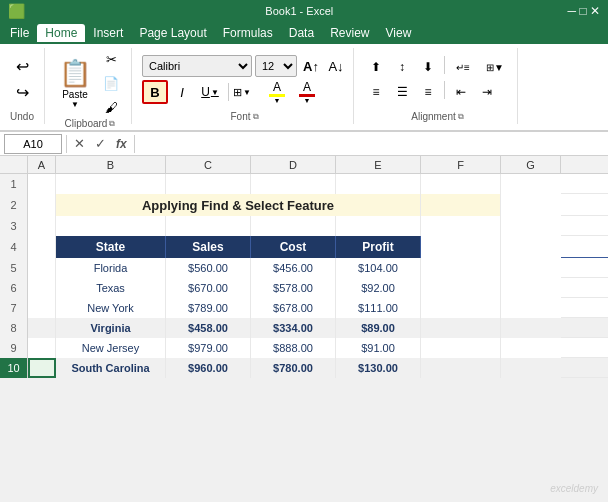 Image resolution: width=608 pixels, height=502 pixels. I want to click on cell-d1, so click(294, 184).